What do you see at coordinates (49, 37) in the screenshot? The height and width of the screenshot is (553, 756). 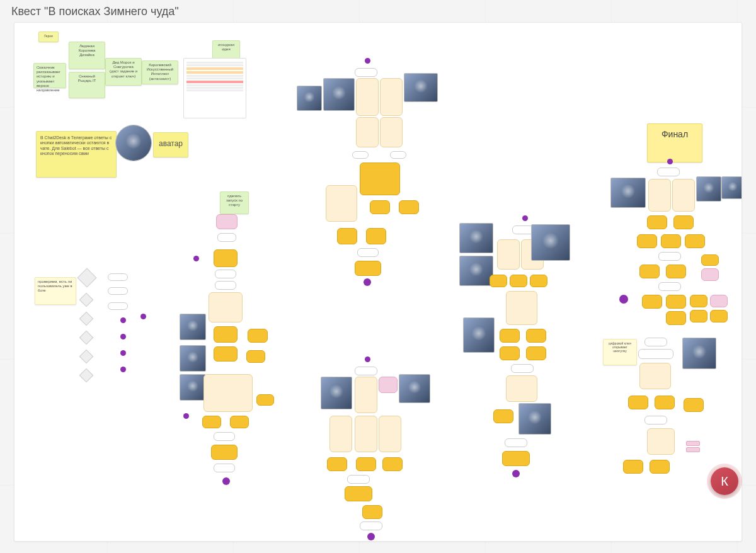 I see `sticky-heroes-label: Герои` at bounding box center [49, 37].